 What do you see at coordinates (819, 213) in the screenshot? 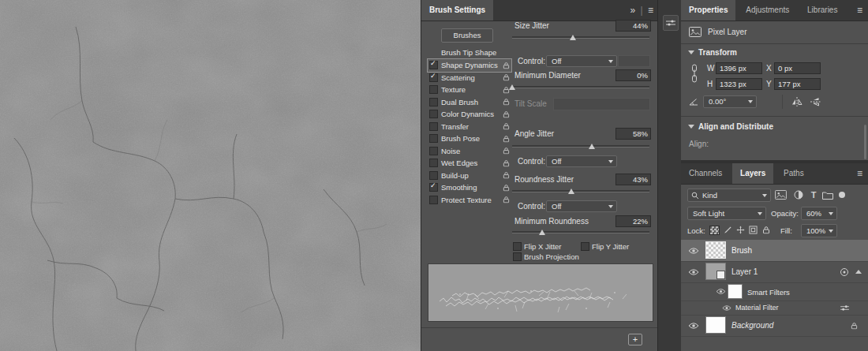
I see `opacity-dropdown: 60%` at bounding box center [819, 213].